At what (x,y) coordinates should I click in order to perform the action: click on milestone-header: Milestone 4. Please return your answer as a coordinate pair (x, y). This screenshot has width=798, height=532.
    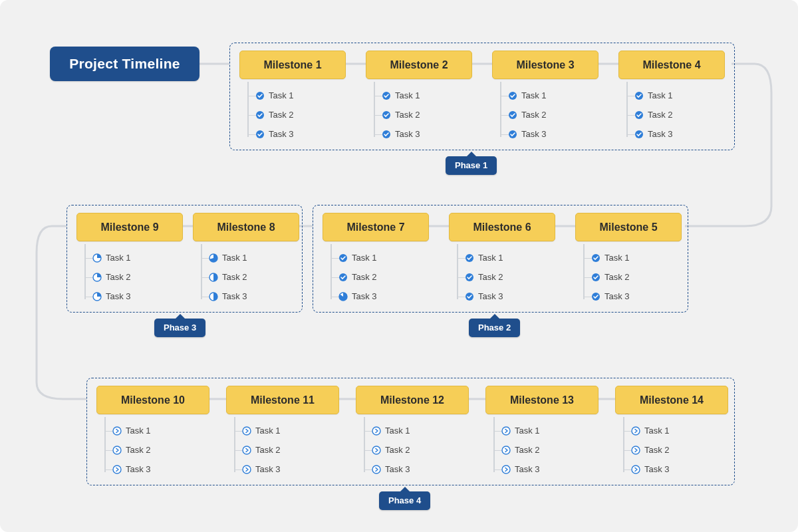
    Looking at the image, I should click on (672, 65).